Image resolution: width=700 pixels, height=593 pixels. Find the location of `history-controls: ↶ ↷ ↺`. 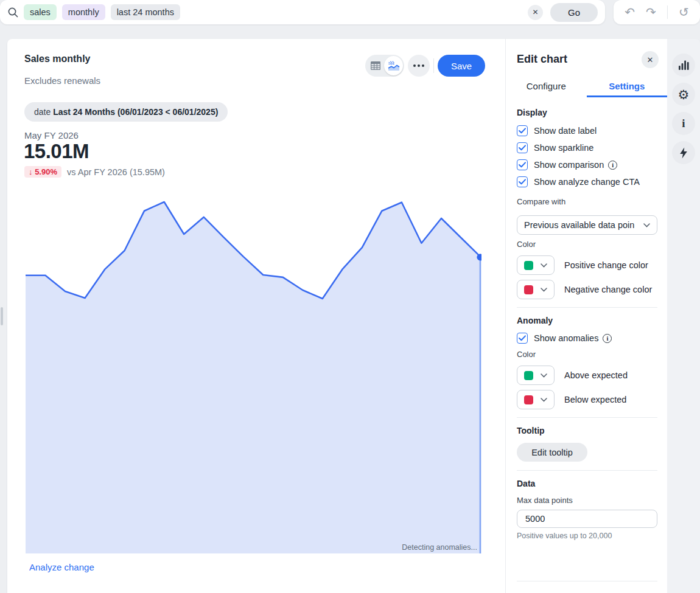

history-controls: ↶ ↷ ↺ is located at coordinates (657, 12).